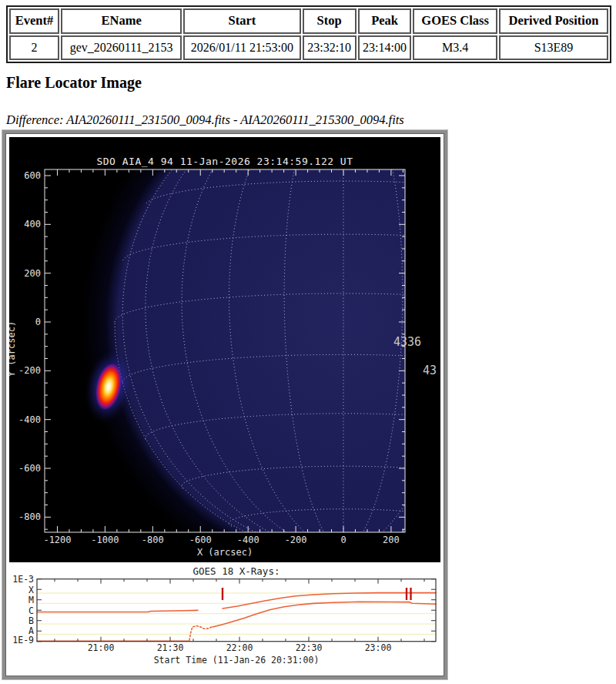  I want to click on svg-text: 22:00, so click(240, 648).